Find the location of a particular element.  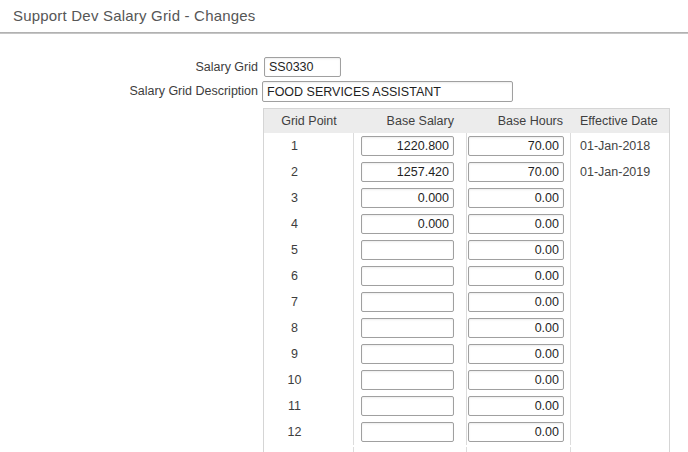

grid-point-label: 4 is located at coordinates (294, 224).